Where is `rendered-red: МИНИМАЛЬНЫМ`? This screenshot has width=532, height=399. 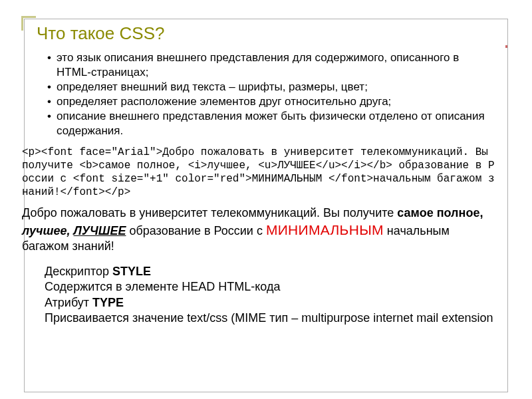
rendered-red: МИНИМАЛЬНЫМ is located at coordinates (325, 230).